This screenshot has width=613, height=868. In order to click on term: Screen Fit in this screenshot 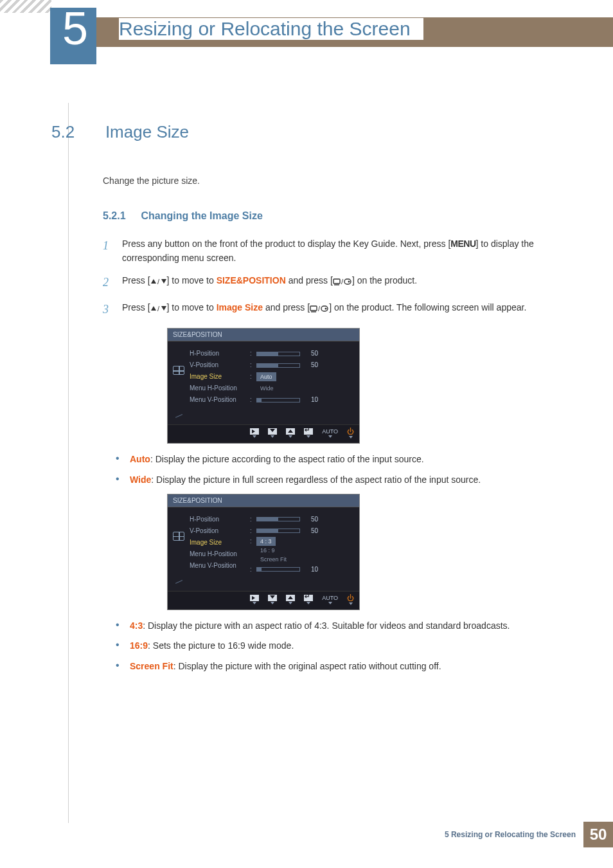, I will do `click(152, 666)`.